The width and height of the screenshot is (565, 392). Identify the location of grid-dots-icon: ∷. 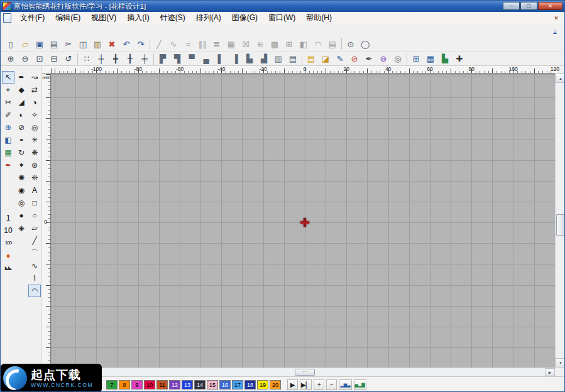
(87, 59).